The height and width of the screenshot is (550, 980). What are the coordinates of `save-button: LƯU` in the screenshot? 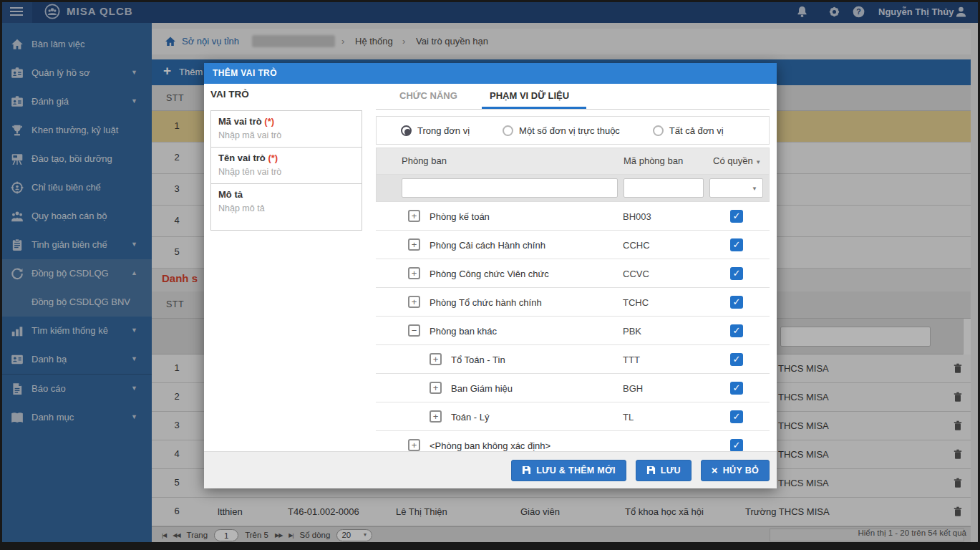 It's located at (664, 471).